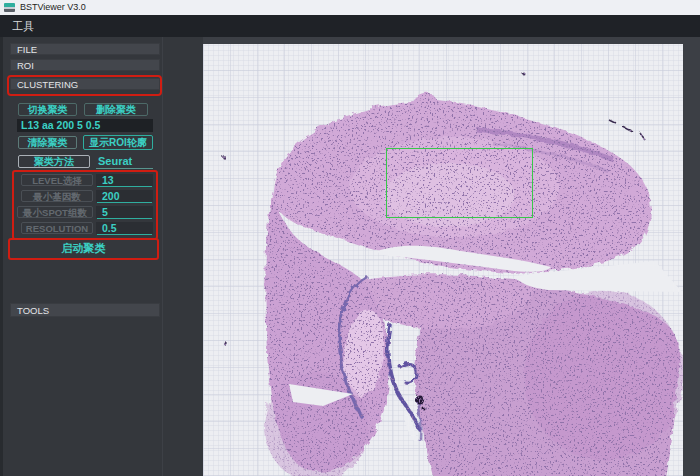  Describe the element at coordinates (124, 218) in the screenshot. I see `param-underline-min-spot` at that location.